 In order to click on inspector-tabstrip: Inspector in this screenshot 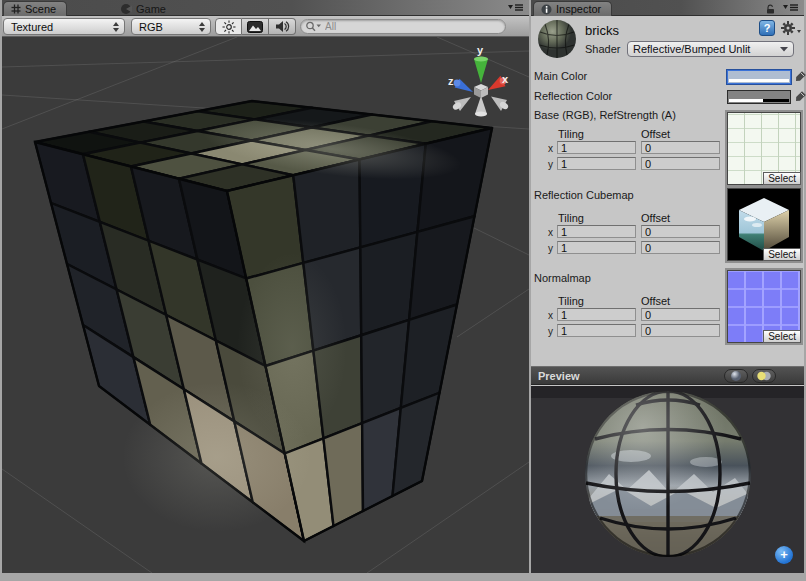, I will do `click(668, 8)`.